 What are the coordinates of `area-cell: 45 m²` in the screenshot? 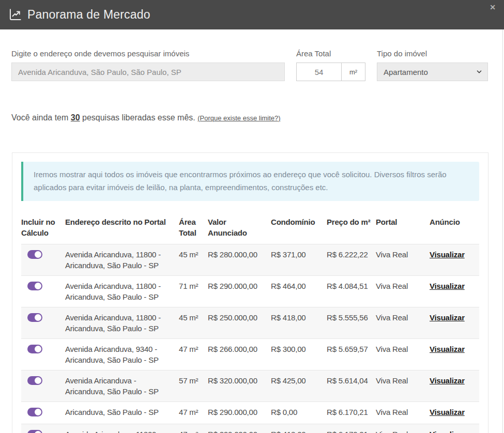 It's located at (193, 260).